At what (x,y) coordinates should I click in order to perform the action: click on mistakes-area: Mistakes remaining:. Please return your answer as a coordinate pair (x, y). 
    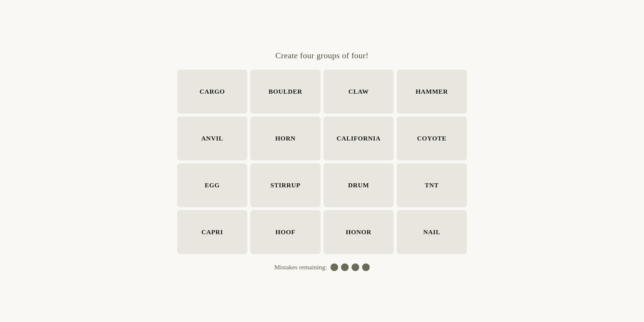
    Looking at the image, I should click on (322, 267).